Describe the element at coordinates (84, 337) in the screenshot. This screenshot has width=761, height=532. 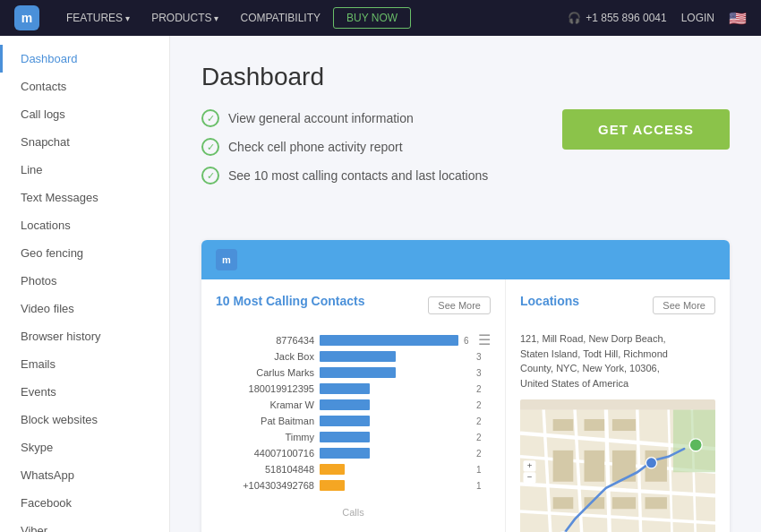
I see `sidebar-item-browser-history: Browser history` at that location.